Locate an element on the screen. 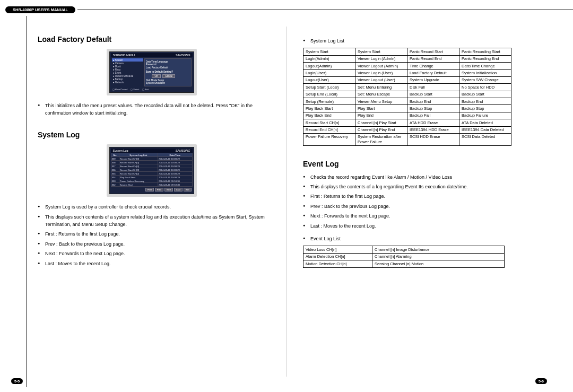 The image size is (573, 392). fig1-footer-item: Select is located at coordinates (135, 89).